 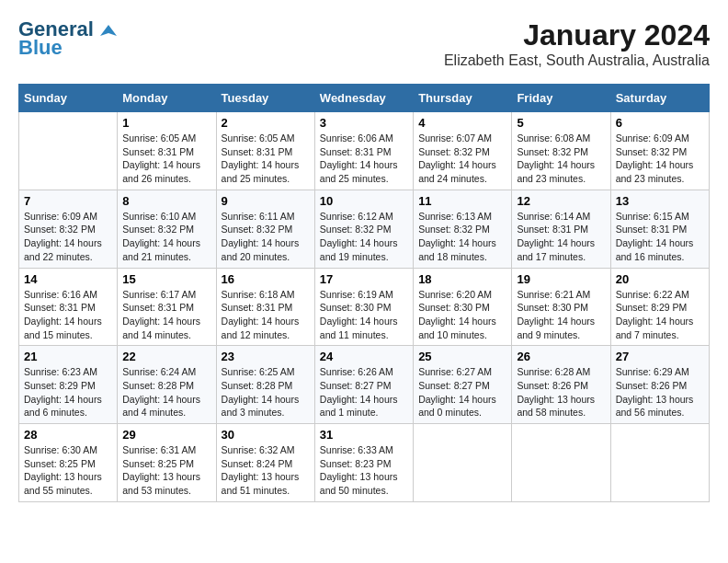 I want to click on day-info: Sunrise: 6:19 AM Sunset: 8:30 PM Dayligh…, so click(x=364, y=315).